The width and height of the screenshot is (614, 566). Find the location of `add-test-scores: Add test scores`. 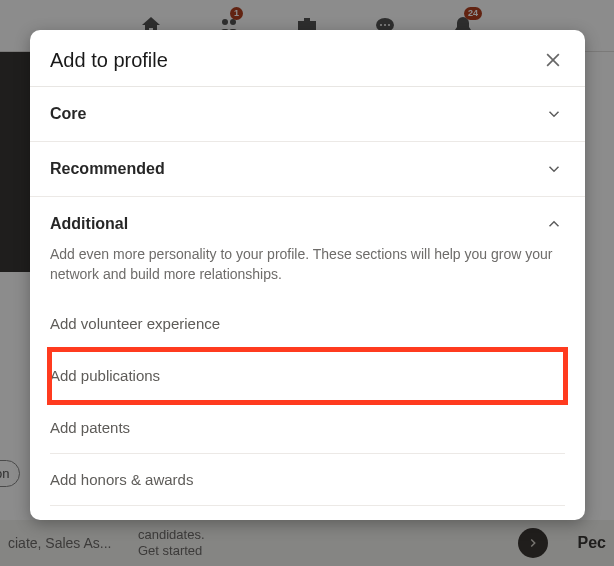

add-test-scores: Add test scores is located at coordinates (308, 513).